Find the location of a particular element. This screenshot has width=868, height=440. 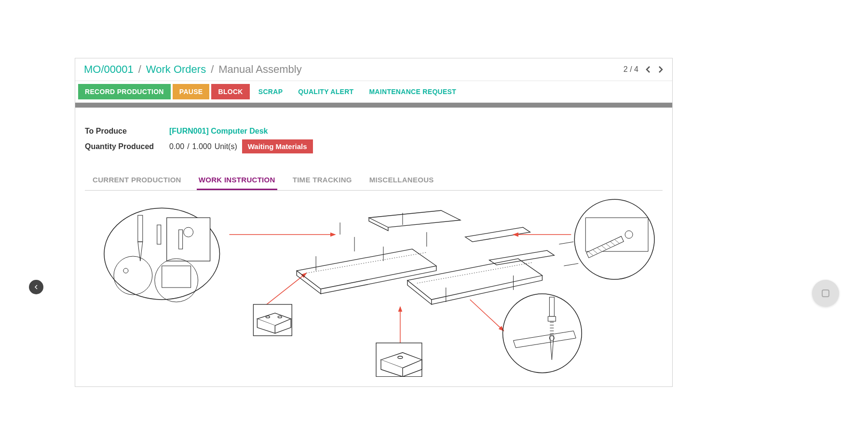

qty-sep: / is located at coordinates (188, 147).